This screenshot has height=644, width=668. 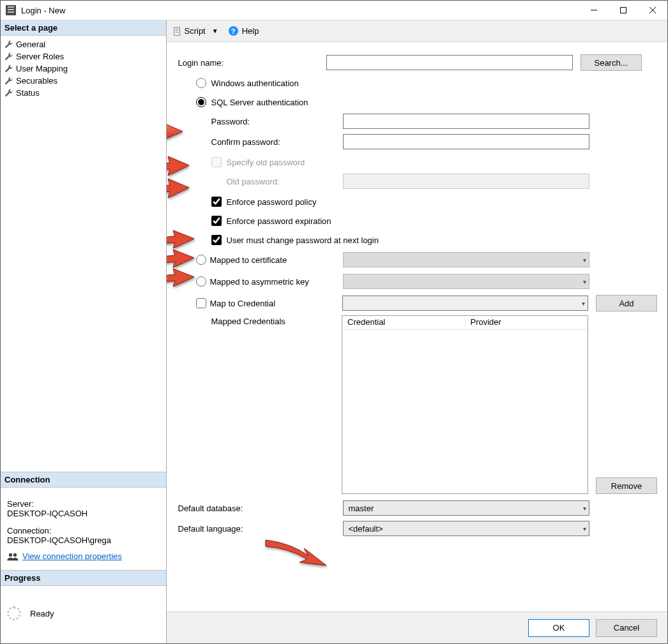 What do you see at coordinates (465, 405) in the screenshot?
I see `mapped-credentials-table: Credential Provider` at bounding box center [465, 405].